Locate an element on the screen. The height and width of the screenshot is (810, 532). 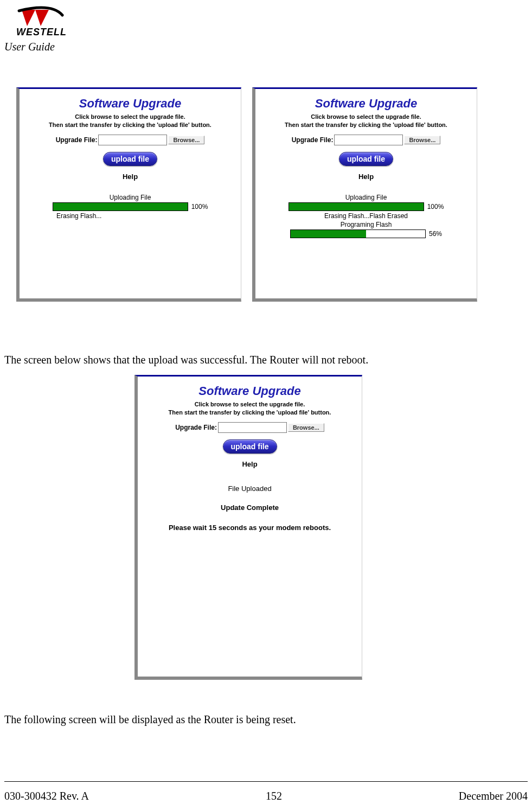
programming-label: Programing Flash is located at coordinates (366, 225).